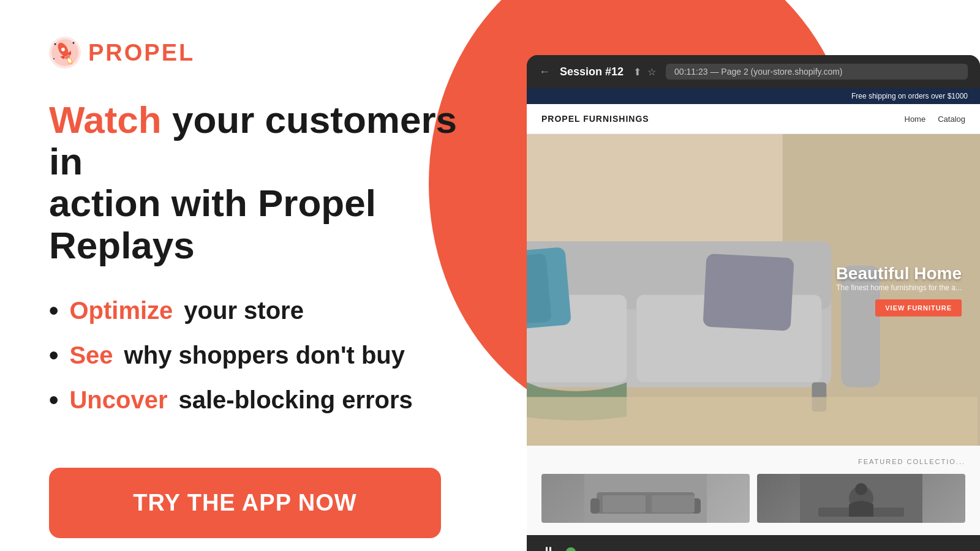 The width and height of the screenshot is (980, 551). I want to click on headline-highlight: Watch, so click(105, 120).